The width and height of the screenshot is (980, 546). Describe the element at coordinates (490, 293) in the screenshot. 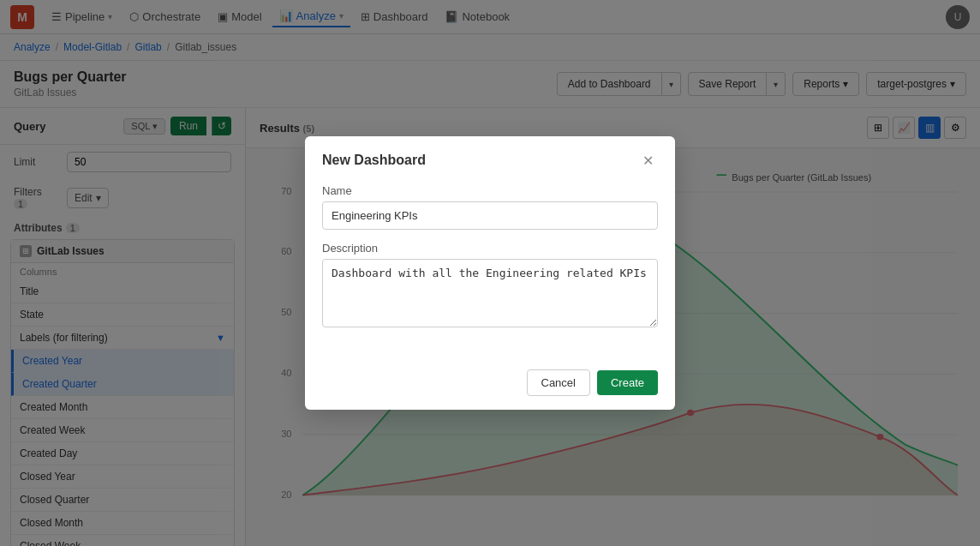

I see `description-textarea` at that location.